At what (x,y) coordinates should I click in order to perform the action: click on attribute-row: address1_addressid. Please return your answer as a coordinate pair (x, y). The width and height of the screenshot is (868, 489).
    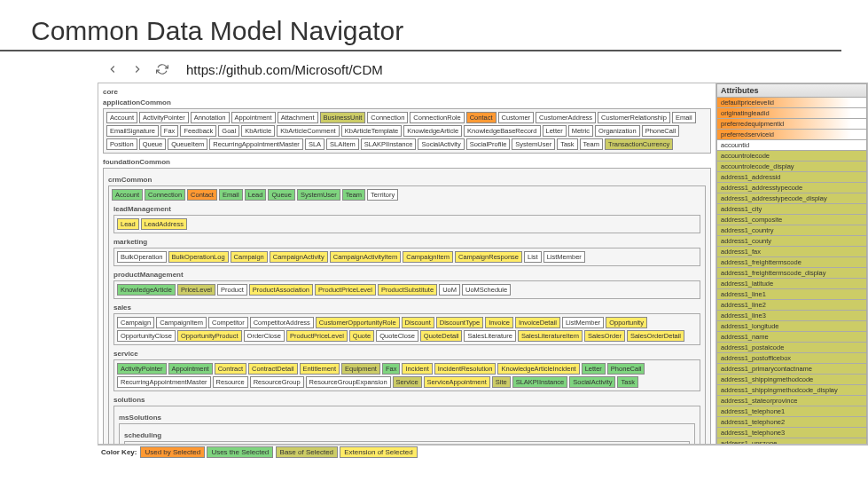
    Looking at the image, I should click on (792, 177).